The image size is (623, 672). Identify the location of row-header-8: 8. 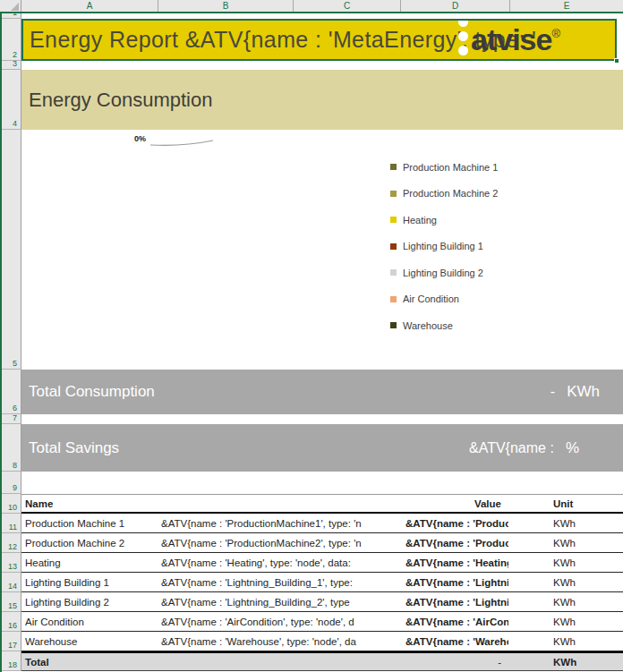
(12, 447).